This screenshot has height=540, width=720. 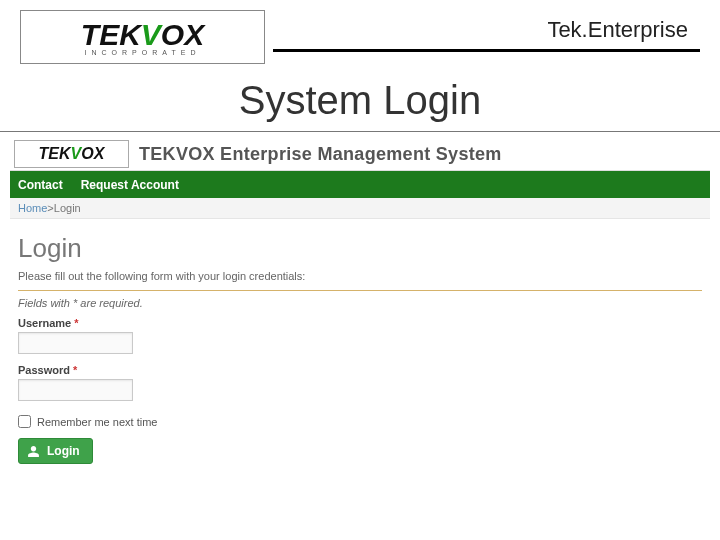 What do you see at coordinates (143, 52) in the screenshot?
I see `logo-subtext: INCORPORATED` at bounding box center [143, 52].